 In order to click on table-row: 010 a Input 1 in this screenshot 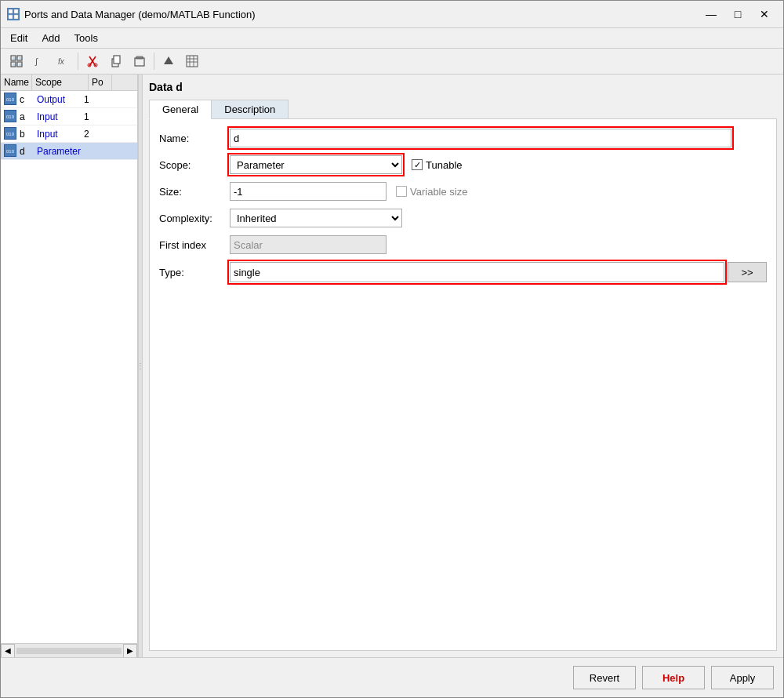, I will do `click(69, 117)`.